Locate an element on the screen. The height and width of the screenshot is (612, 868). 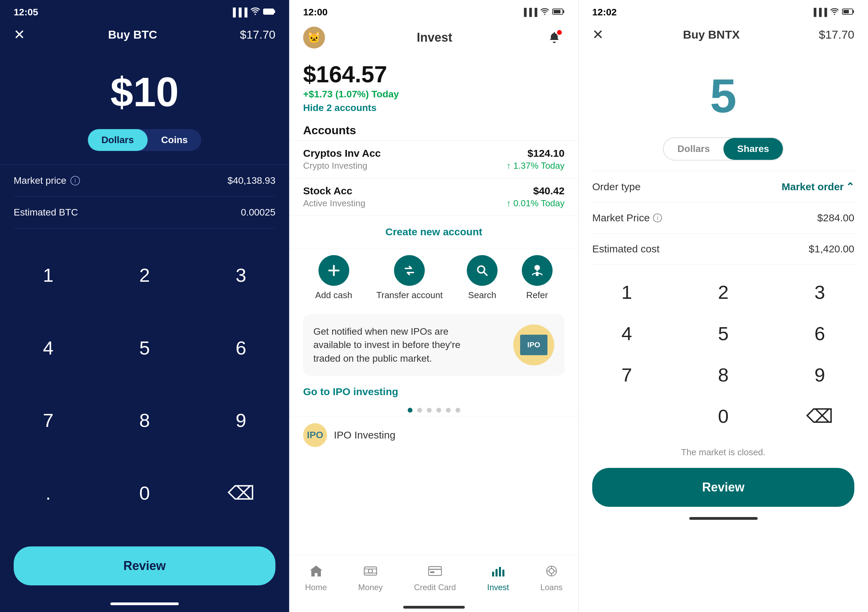
p3-key-5: 5 is located at coordinates (723, 333).